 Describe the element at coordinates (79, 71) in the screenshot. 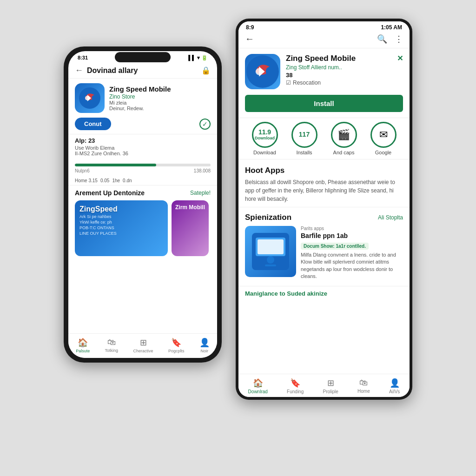

I see `back-icon: ←` at that location.